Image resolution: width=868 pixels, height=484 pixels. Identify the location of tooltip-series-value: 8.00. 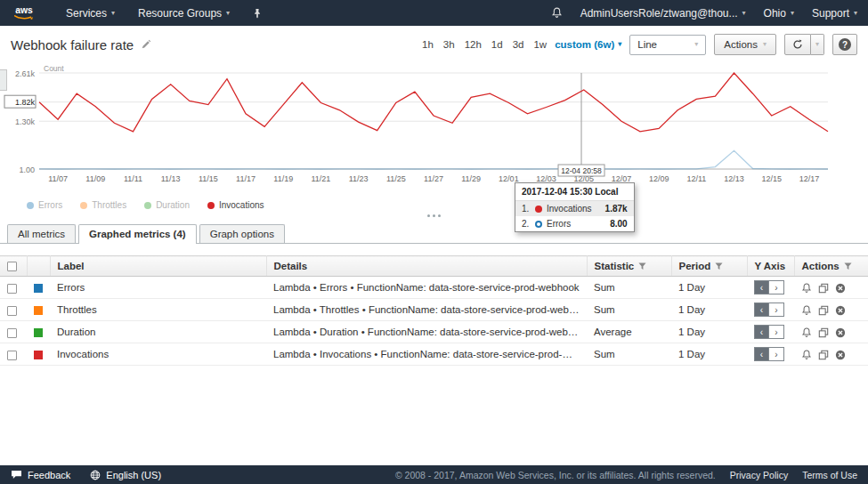
(618, 224).